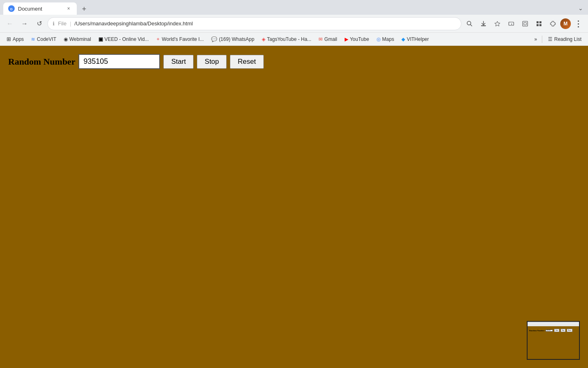 This screenshot has height=368, width=588. I want to click on bookmark-vithelper: ◆ VITHelper, so click(415, 39).